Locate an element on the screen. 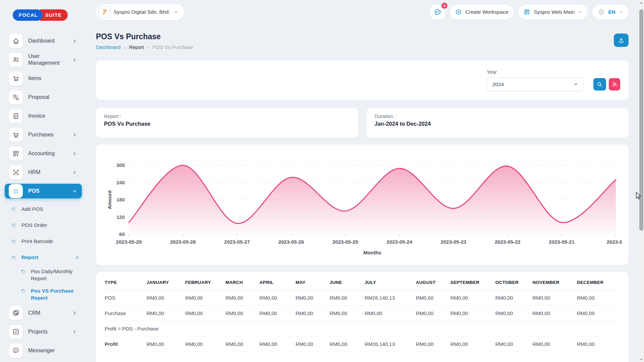 The width and height of the screenshot is (644, 362). year-label: Year is located at coordinates (553, 72).